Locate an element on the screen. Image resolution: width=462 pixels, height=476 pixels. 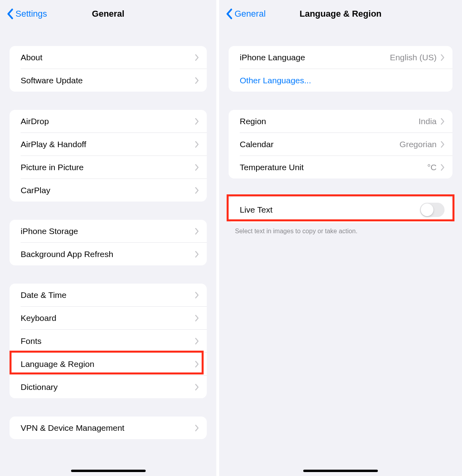
row-label: AirDrop is located at coordinates (108, 121).